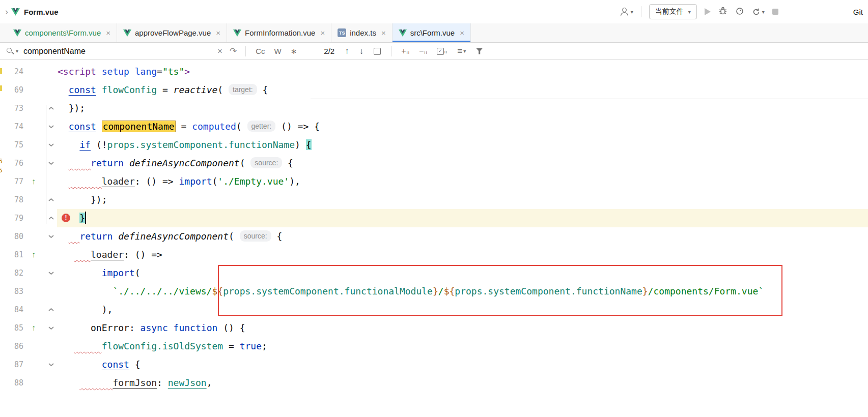 Image resolution: width=868 pixels, height=417 pixels. I want to click on code-text: const componentName = computed( getter: …, so click(463, 127).